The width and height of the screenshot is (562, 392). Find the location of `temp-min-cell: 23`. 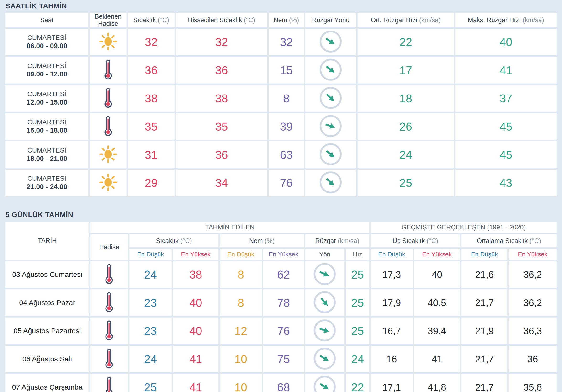

temp-min-cell: 23 is located at coordinates (151, 331).